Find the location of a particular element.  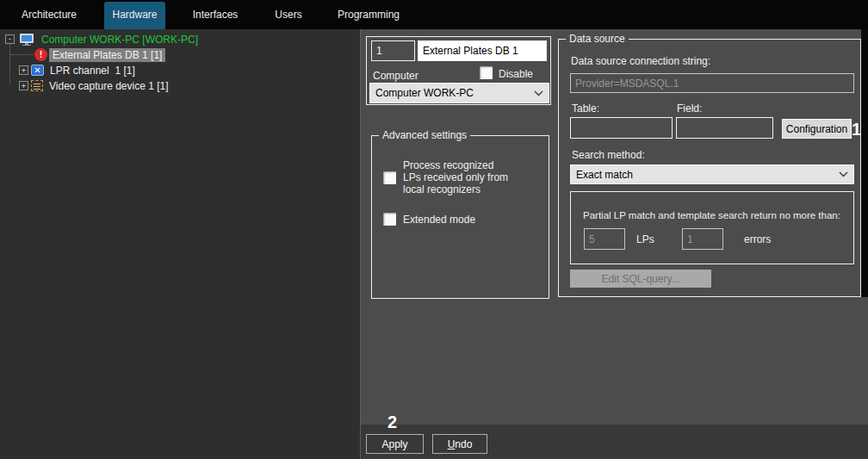

search-method-value: Exact match is located at coordinates (604, 175).